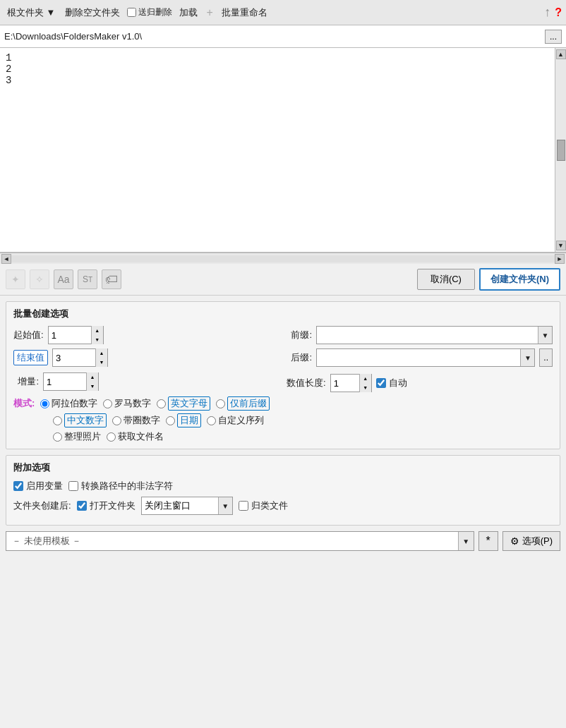 The width and height of the screenshot is (566, 728). What do you see at coordinates (381, 383) in the screenshot?
I see `auto-checkbox` at bounding box center [381, 383].